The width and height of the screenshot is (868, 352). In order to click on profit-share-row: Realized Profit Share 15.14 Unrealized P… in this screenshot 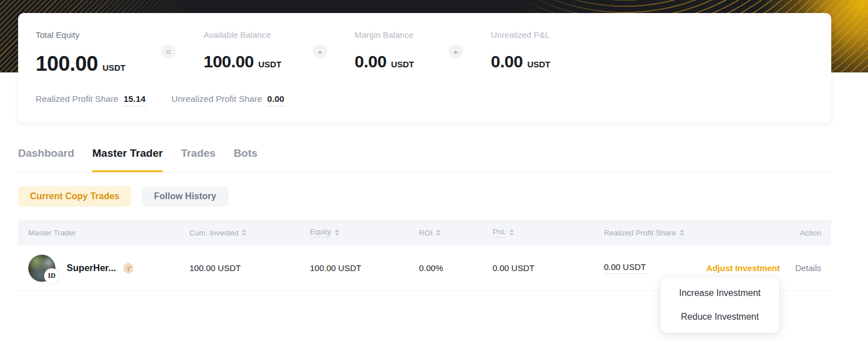, I will do `click(160, 100)`.